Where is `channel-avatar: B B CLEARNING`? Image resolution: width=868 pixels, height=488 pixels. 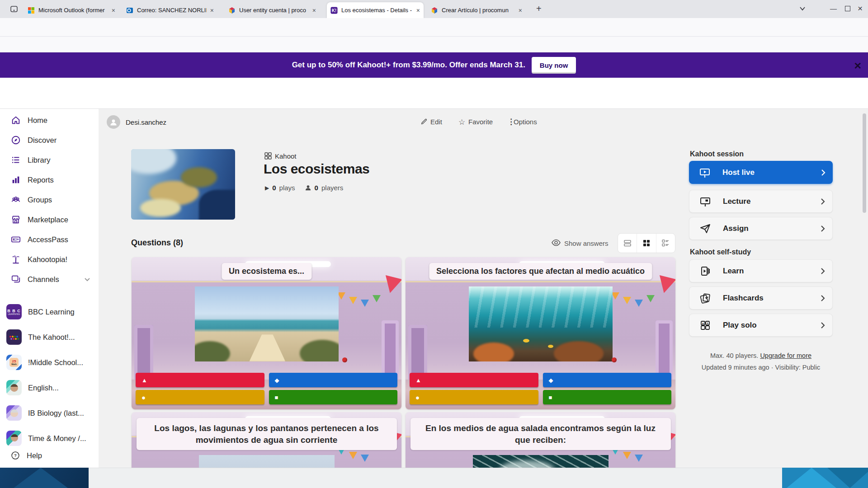
channel-avatar: B B CLEARNING is located at coordinates (14, 312).